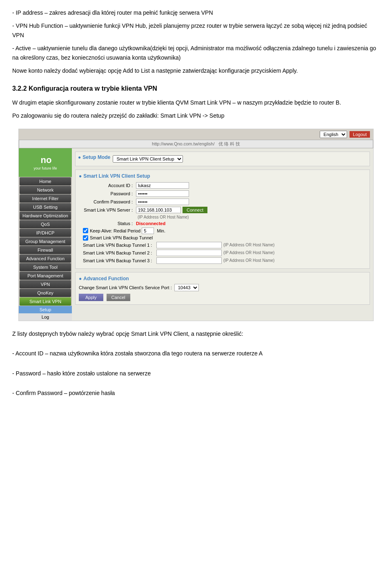 The width and height of the screenshot is (392, 576). Describe the element at coordinates (107, 194) in the screenshot. I see `password-label: Password :` at that location.